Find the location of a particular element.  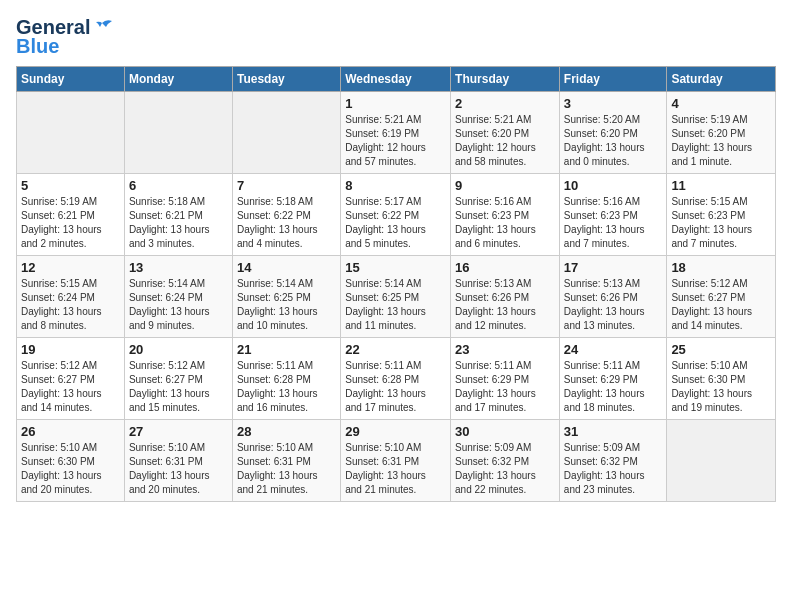

day-info: Sunrise: 5:18 AM Sunset: 6:22 PM Dayligh… is located at coordinates (286, 223).